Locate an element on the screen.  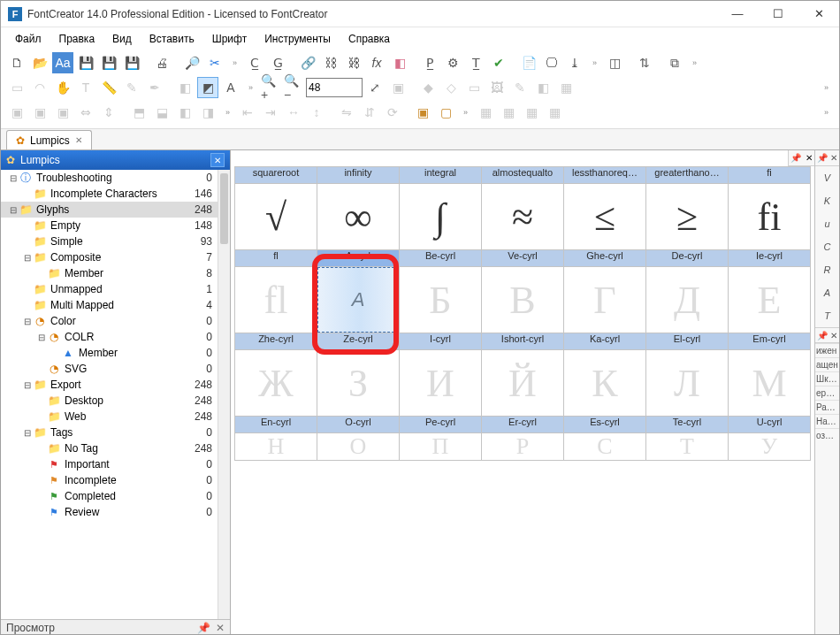
menu-view: Вид is located at coordinates (122, 39).